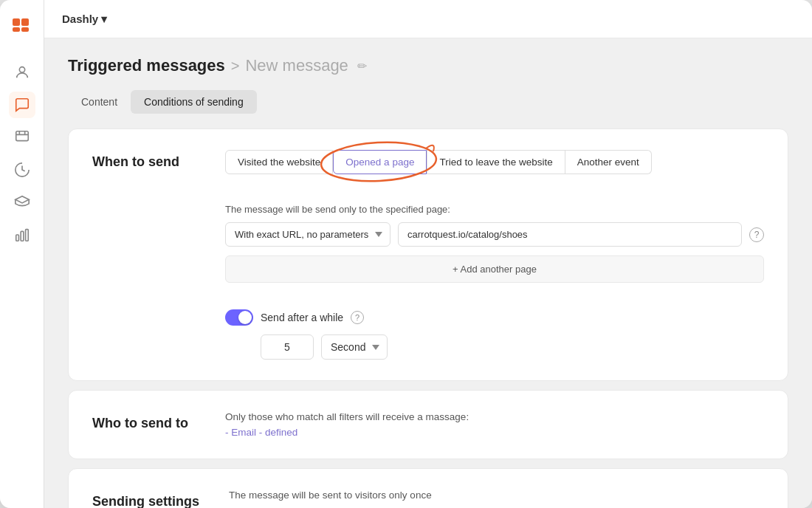 This screenshot has height=508, width=812. Describe the element at coordinates (757, 235) in the screenshot. I see `url-help-icon: ?` at that location.